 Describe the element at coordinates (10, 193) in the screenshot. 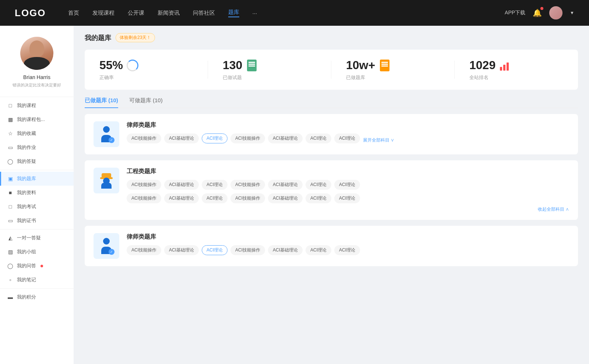

I see `profile-icon: ■` at that location.